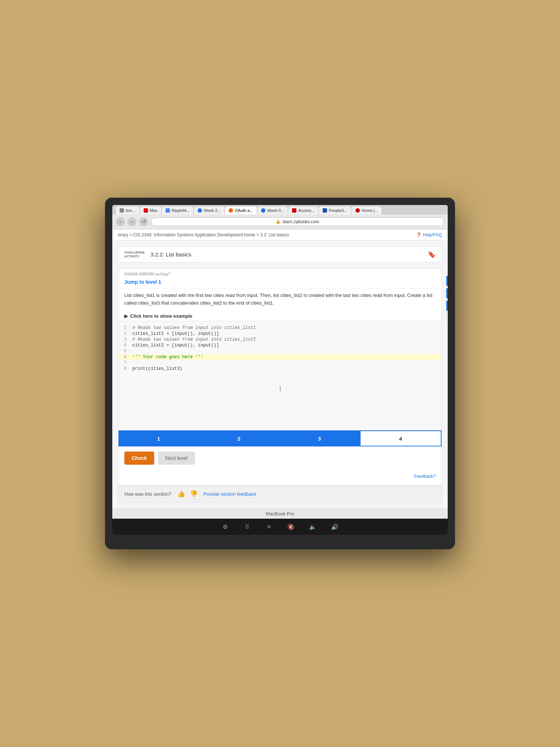 The width and height of the screenshot is (560, 747). I want to click on taskbar-grid-icon: ⠿, so click(247, 527).